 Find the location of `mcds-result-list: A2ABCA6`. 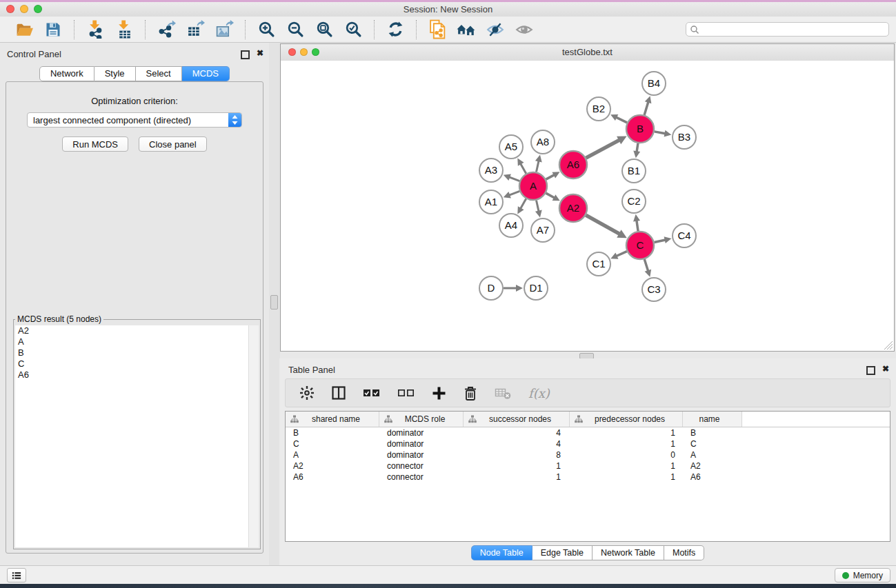

mcds-result-list: A2ABCA6 is located at coordinates (132, 436).